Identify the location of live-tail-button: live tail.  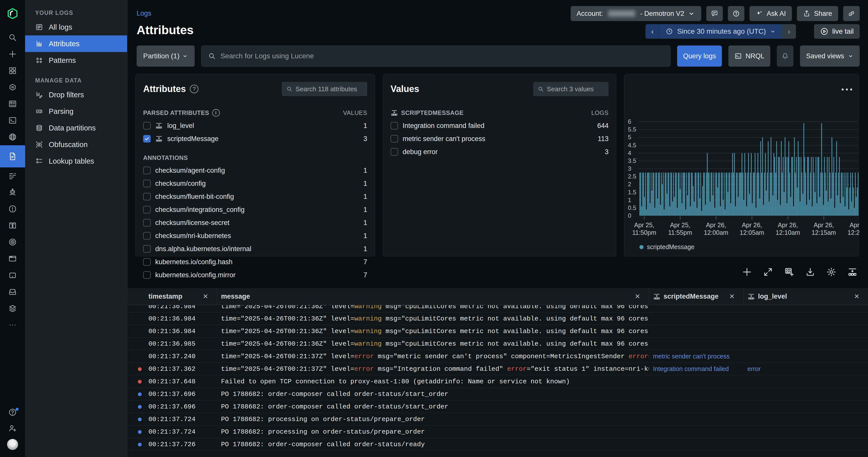
(837, 32).